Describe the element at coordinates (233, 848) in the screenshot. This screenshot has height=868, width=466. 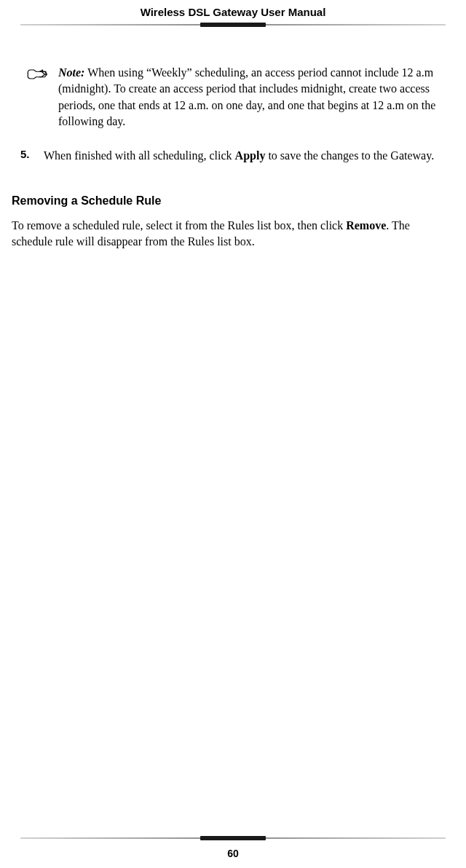
I see `page-footer: 60` at that location.